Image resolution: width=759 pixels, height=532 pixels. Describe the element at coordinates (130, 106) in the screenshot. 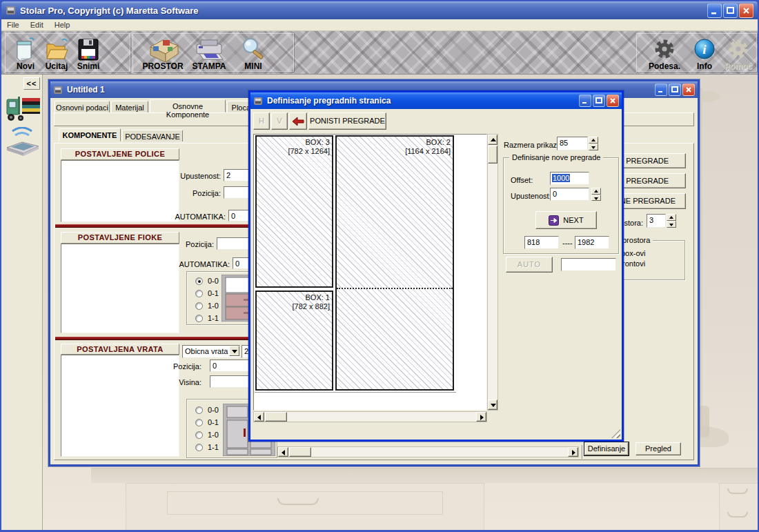

I see `tab-materijal: Materijal` at that location.